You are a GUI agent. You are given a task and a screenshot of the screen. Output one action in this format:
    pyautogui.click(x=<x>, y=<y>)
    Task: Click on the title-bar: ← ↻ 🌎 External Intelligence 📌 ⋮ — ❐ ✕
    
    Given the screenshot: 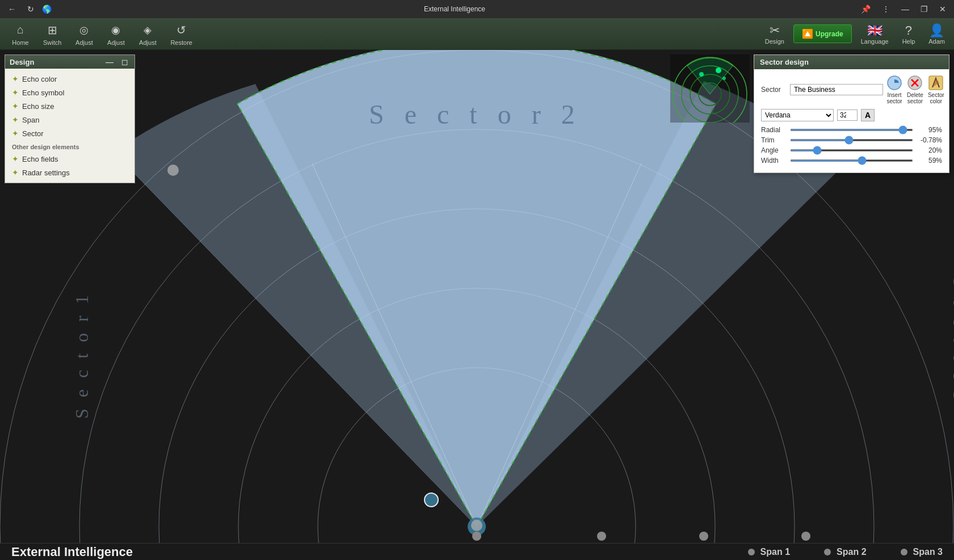 What is the action you would take?
    pyautogui.click(x=477, y=9)
    